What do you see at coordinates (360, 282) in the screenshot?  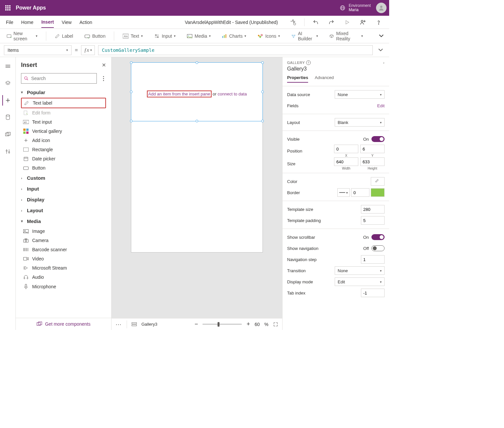 I see `display-mode-select: Edit▾` at bounding box center [360, 282].